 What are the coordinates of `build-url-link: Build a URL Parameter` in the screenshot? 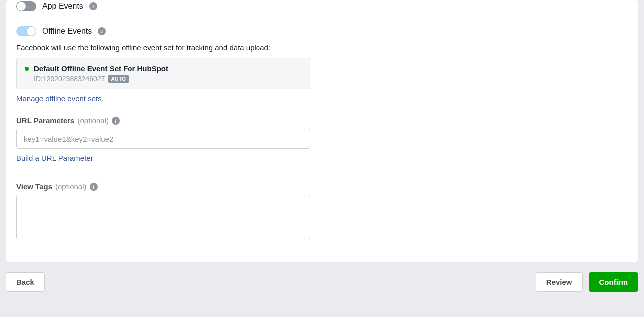 It's located at (55, 158).